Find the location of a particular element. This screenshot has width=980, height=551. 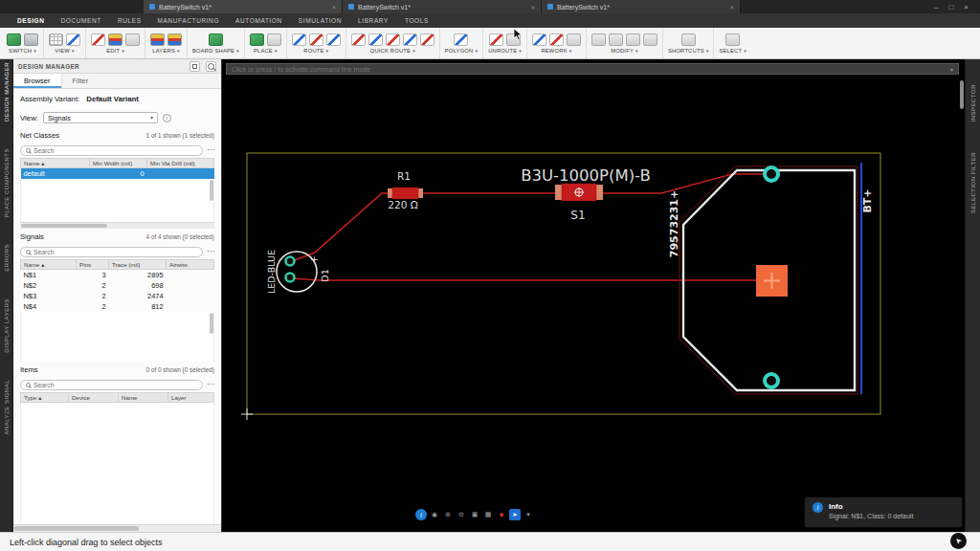

sidebar-item-analyze-signal: ANALYZE SIGNAL is located at coordinates (7, 408).